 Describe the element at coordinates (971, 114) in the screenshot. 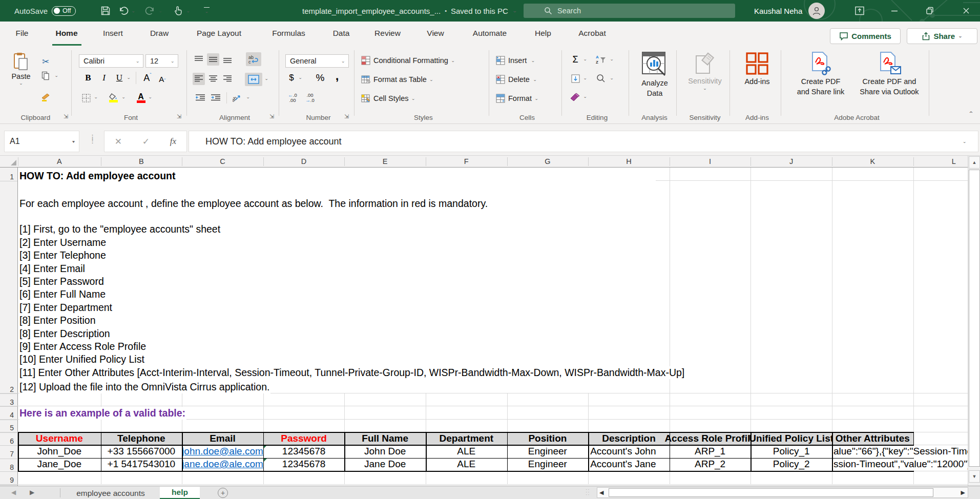

I see `collapse-ribbon-button: ⌃` at that location.